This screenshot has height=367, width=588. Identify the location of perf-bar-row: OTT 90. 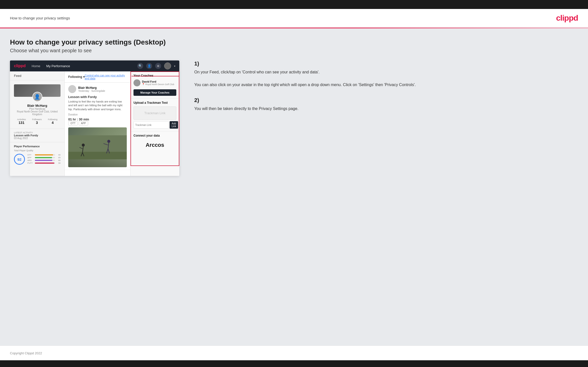
(44, 155).